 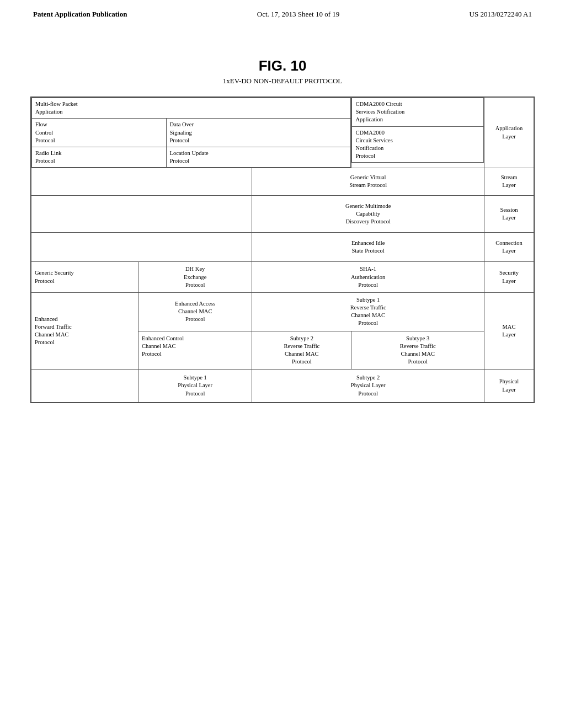 What do you see at coordinates (142, 182) in the screenshot?
I see `stream-empty-left` at bounding box center [142, 182].